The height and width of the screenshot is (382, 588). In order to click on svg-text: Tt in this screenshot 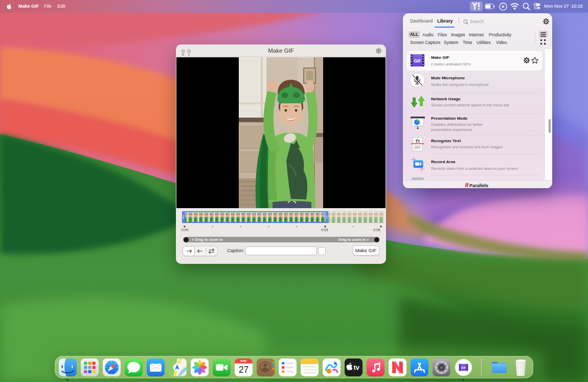, I will do `click(417, 141)`.